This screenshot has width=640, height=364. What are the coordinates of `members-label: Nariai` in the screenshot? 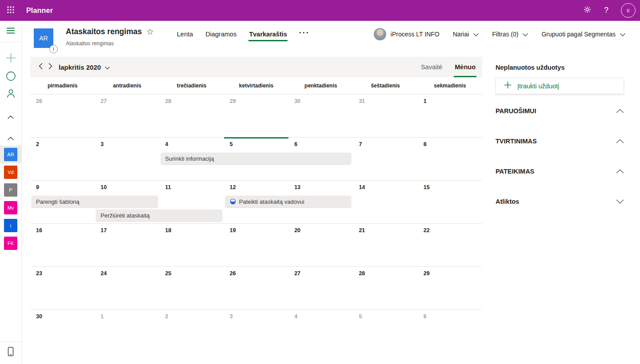 It's located at (461, 34).